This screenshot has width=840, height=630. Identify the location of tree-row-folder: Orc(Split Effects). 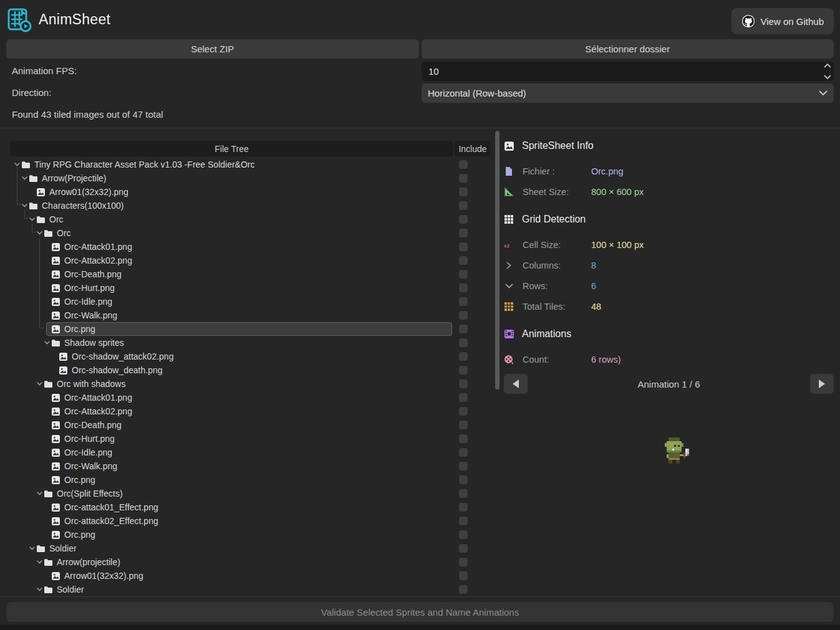
(251, 494).